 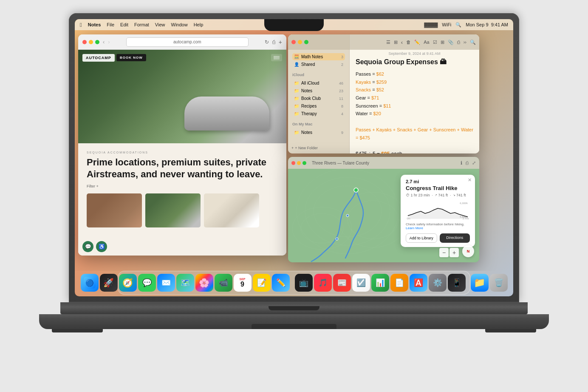 I want to click on safari-toolbar: ‹ › autocamp.com ↻ ⎙ +, so click(x=182, y=42).